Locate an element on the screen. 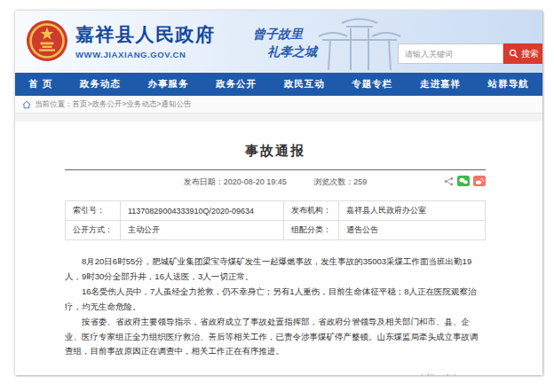  table-row: 索引号： 11370829004333910Q/2020-09634 发布机构：… is located at coordinates (275, 211).